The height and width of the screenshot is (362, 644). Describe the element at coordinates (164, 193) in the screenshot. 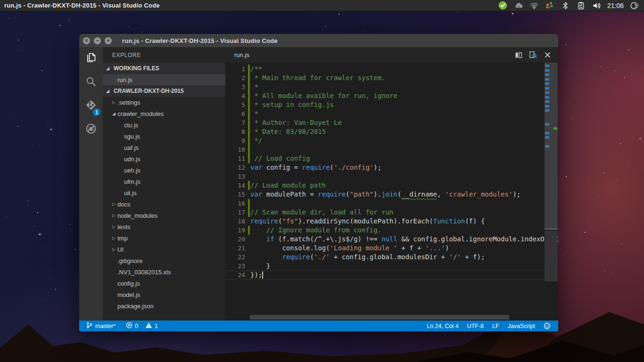

I see `sidebar-item-uit-js: uit.js` at that location.